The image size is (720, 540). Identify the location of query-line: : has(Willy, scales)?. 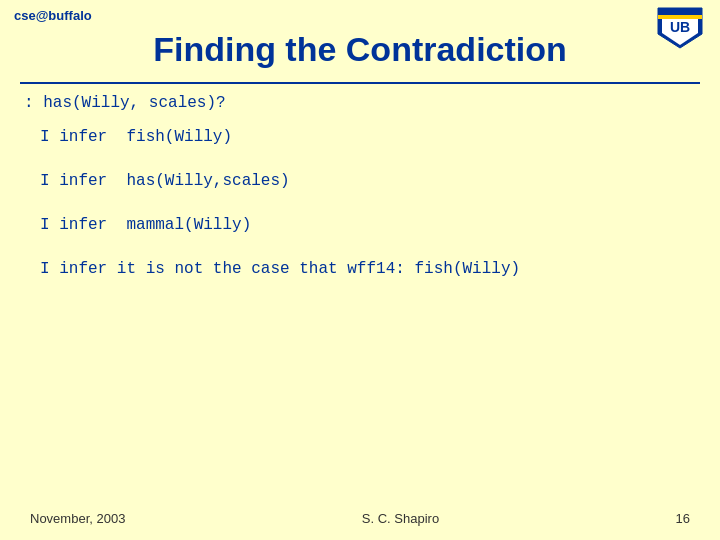
(125, 103).